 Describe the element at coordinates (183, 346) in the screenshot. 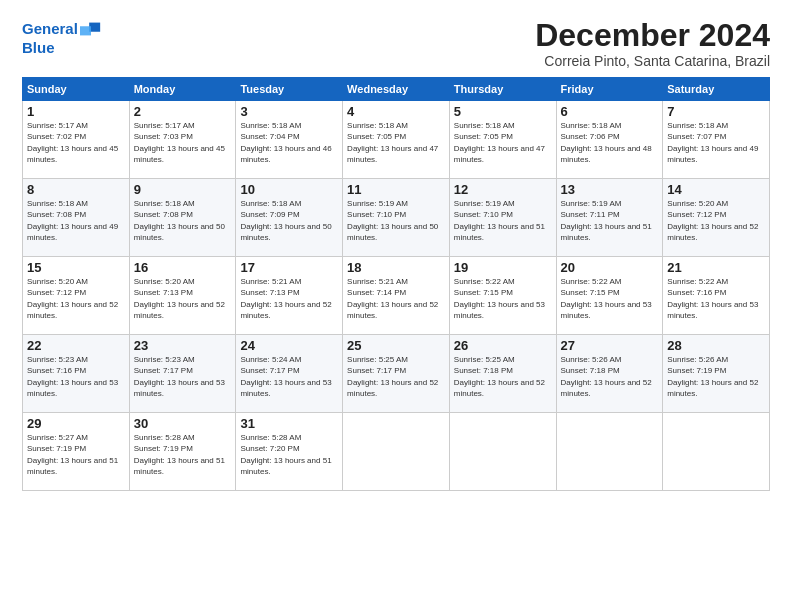

I see `day-number: 23` at that location.